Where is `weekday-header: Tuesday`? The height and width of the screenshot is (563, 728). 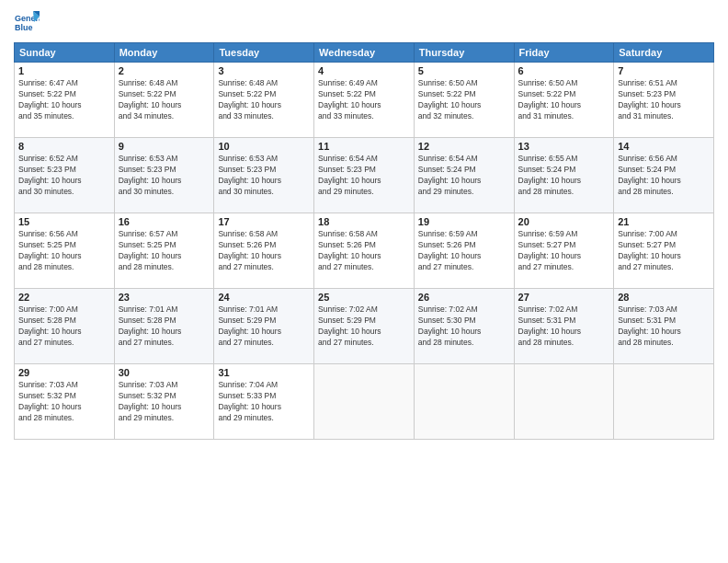 weekday-header: Tuesday is located at coordinates (265, 53).